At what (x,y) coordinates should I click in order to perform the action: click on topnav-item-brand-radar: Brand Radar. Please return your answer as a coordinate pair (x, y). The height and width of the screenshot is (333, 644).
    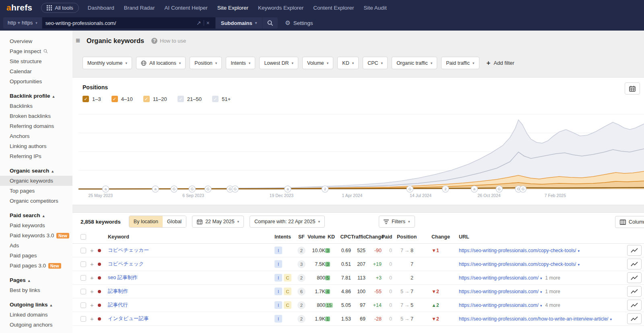
    Looking at the image, I should click on (139, 8).